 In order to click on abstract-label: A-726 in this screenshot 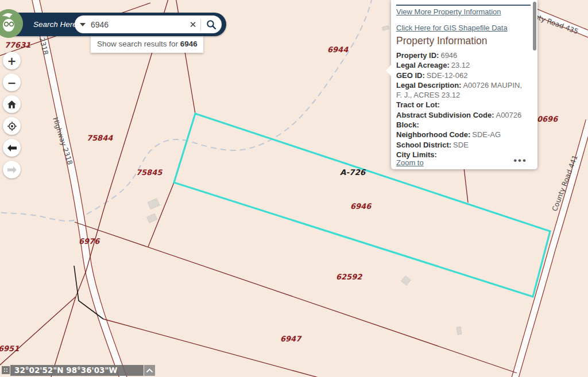, I will do `click(353, 172)`.